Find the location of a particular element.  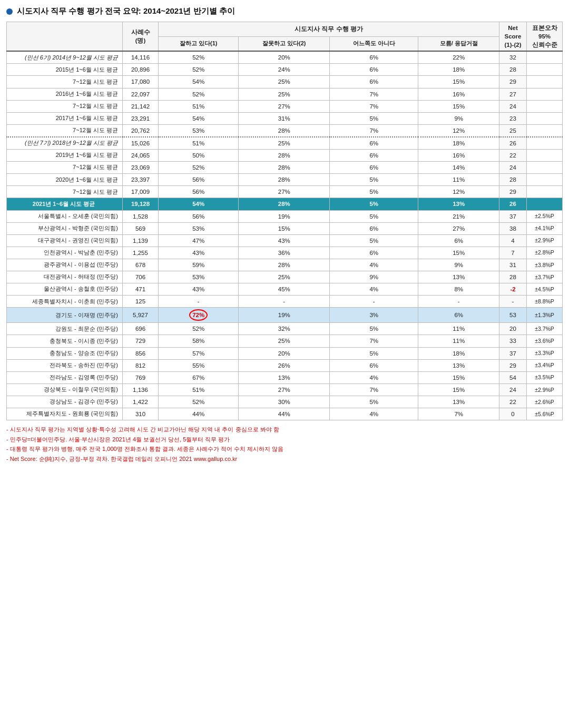

row-net-score: 28 is located at coordinates (513, 180).